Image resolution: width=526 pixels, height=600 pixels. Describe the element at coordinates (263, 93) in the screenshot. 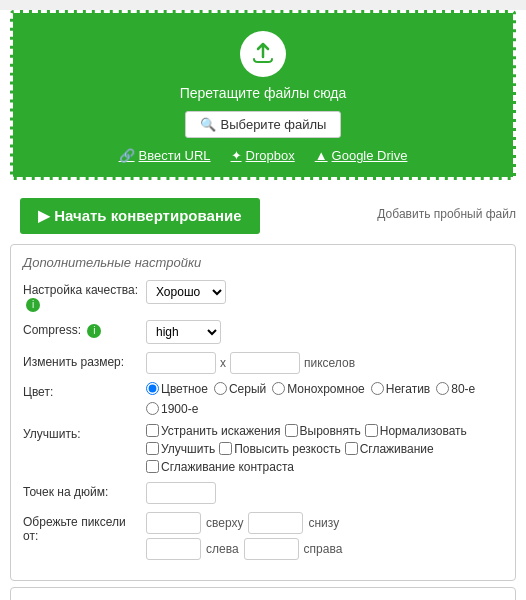

I see `drag-text: Перетащите файлы сюда` at that location.